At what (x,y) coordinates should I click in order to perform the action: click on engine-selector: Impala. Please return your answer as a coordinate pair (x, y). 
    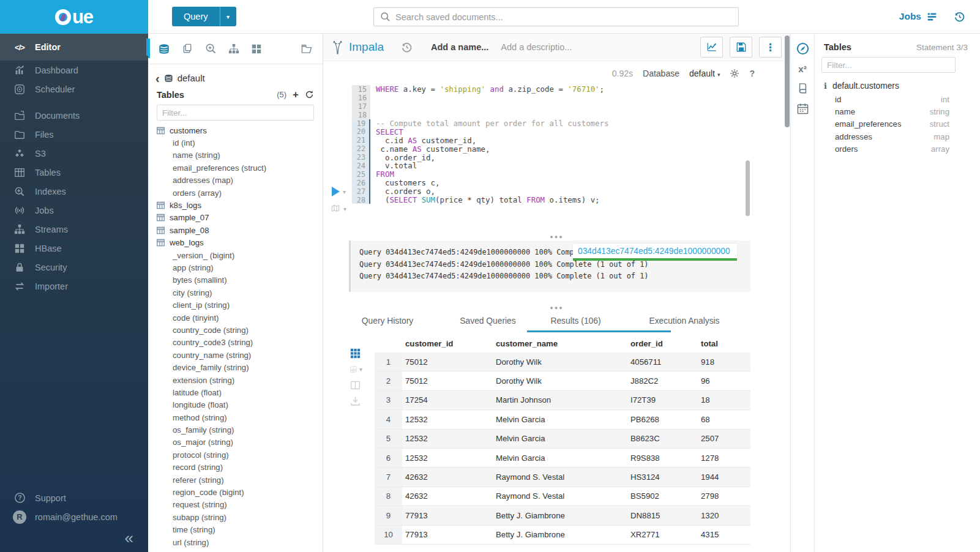
    Looking at the image, I should click on (357, 47).